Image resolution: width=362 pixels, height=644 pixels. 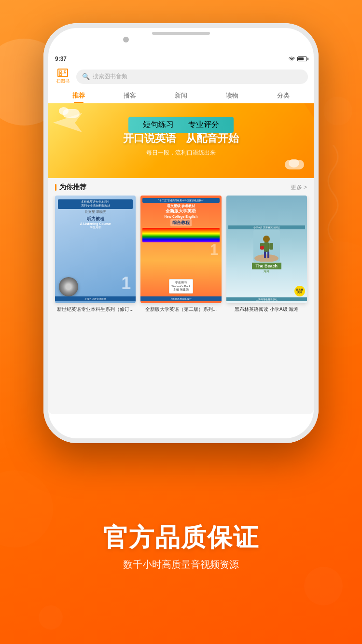 What do you see at coordinates (126, 40) in the screenshot?
I see `phone-camera` at bounding box center [126, 40].